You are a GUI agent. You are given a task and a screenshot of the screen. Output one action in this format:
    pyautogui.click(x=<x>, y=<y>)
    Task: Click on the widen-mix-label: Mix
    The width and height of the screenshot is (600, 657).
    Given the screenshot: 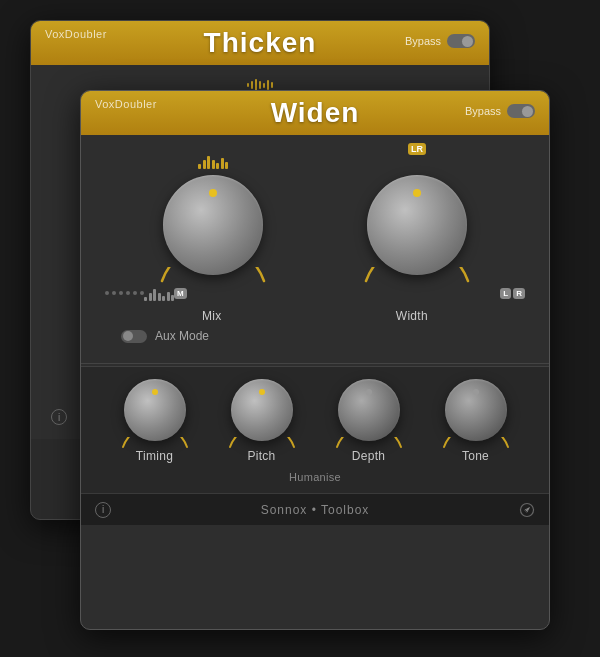 What is the action you would take?
    pyautogui.click(x=212, y=316)
    